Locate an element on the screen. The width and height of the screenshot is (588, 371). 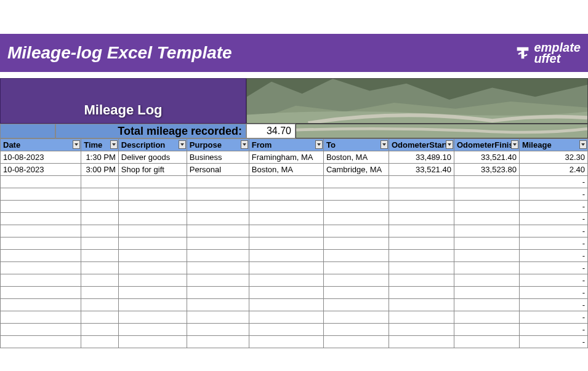
cell-time: 3:00 PM is located at coordinates (100, 170).